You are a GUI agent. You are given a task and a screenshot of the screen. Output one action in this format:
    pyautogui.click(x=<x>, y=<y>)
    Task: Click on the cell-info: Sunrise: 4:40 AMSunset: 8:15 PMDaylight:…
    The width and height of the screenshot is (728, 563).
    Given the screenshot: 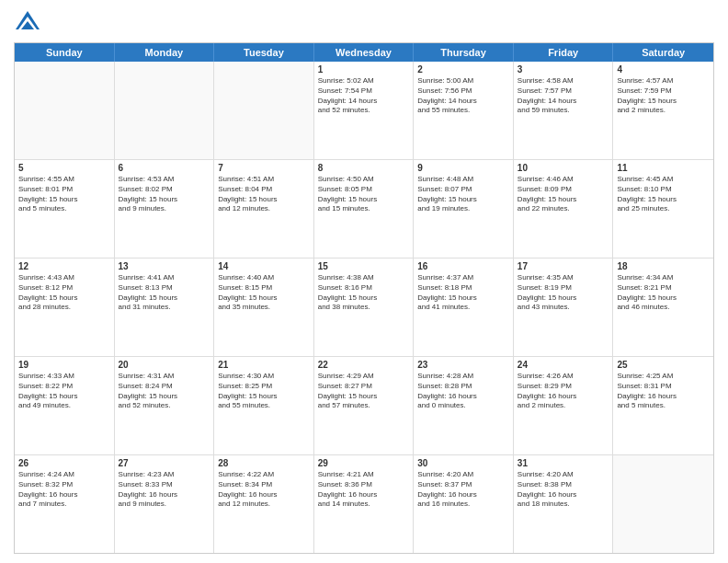 What is the action you would take?
    pyautogui.click(x=264, y=293)
    